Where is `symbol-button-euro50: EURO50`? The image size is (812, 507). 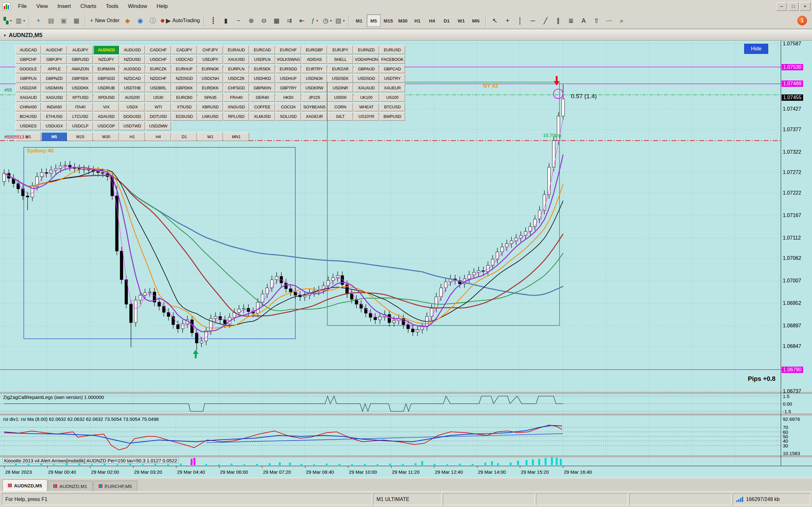
symbol-button-euro50: EURO50 is located at coordinates (184, 97).